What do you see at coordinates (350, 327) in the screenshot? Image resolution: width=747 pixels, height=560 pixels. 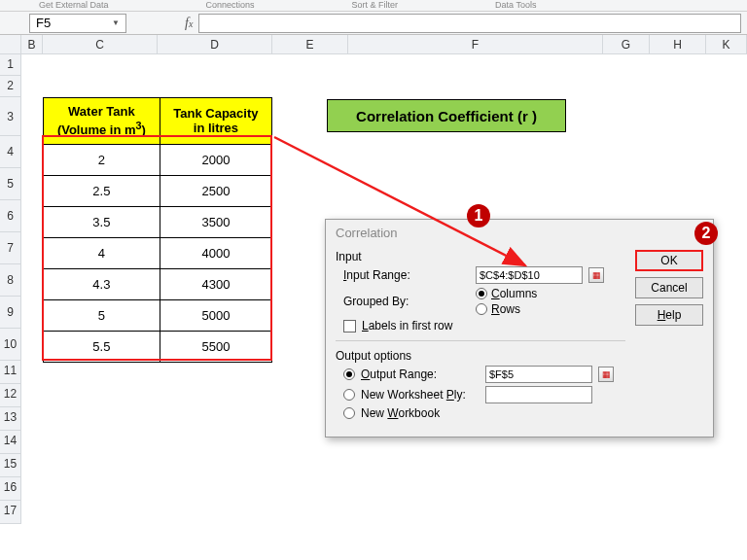 I see `labels-first-row-checkbox` at bounding box center [350, 327].